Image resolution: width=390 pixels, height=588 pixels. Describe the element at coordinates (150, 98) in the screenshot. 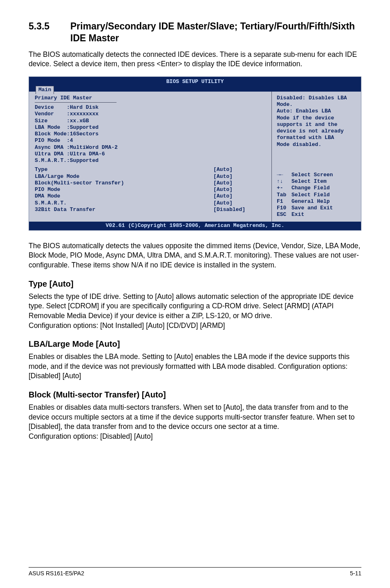

I see `bios-panel-title: Primary IDE Master` at that location.